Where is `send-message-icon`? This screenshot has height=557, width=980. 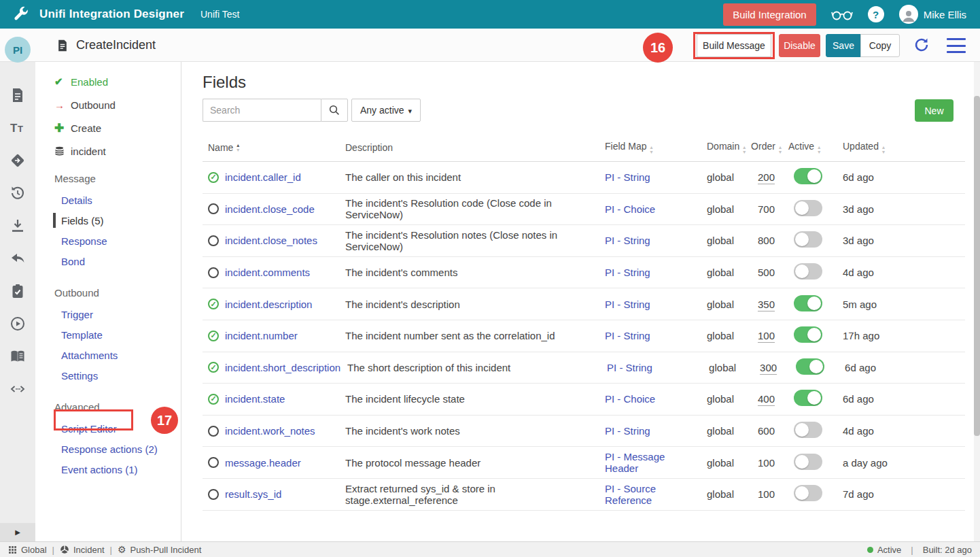
send-message-icon is located at coordinates (18, 161).